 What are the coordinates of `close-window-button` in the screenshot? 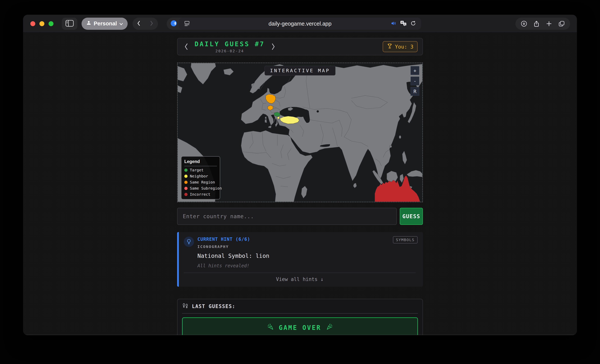 It's located at (33, 24).